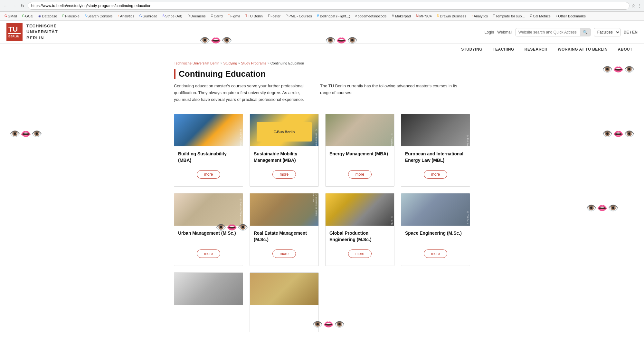 This screenshot has height=352, width=644. What do you see at coordinates (509, 16) in the screenshot?
I see `bookmark-template: T Template for sub...` at bounding box center [509, 16].